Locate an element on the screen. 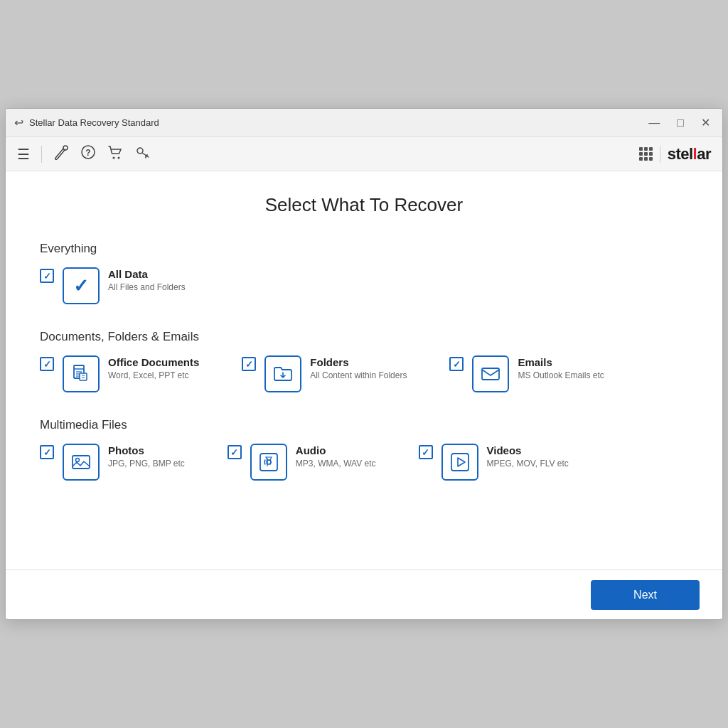 The height and width of the screenshot is (728, 728). photos-checkbox: ✓ is located at coordinates (47, 452).